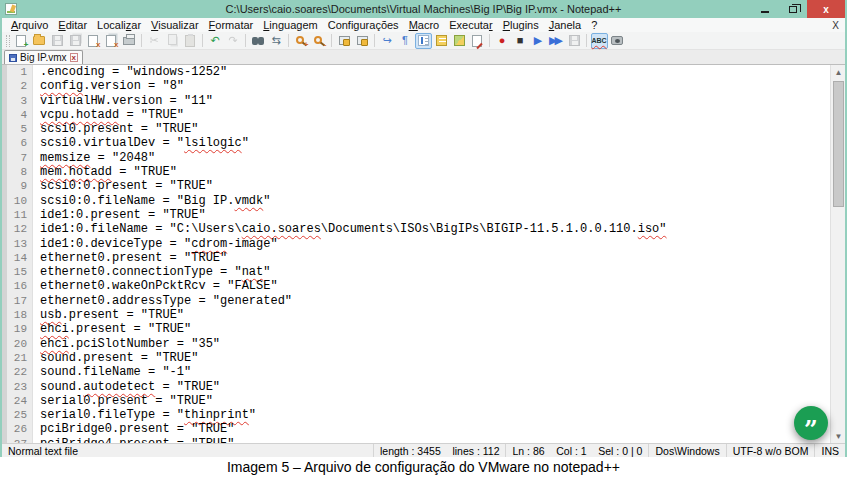 The height and width of the screenshot is (479, 847). What do you see at coordinates (418, 201) in the screenshot?
I see `code-line: 10scsi0:0.fileName = "Big IP.vmdk"` at bounding box center [418, 201].